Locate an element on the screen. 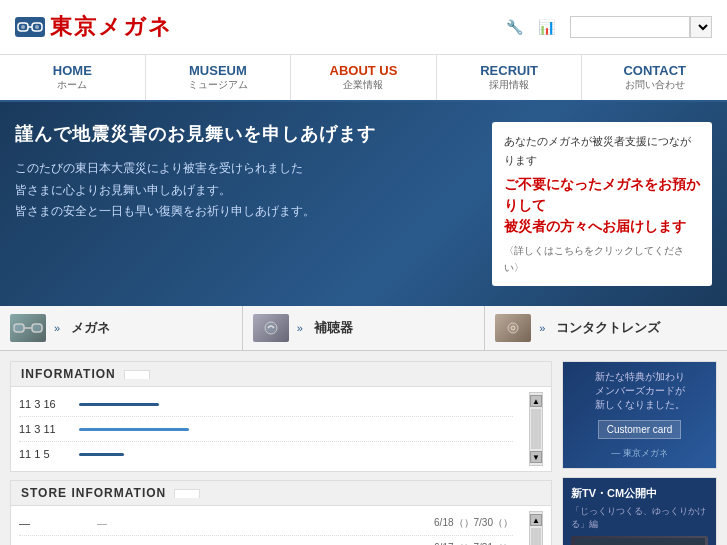  banner-line3: 皆さまの安全と一日も早い復興をお祈り申しあげます。 is located at coordinates (165, 211).